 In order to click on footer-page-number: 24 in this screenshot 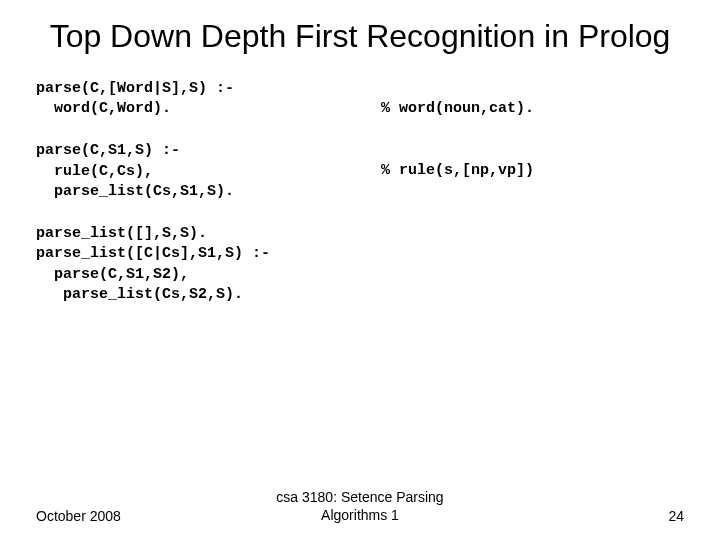, I will do `click(676, 516)`.